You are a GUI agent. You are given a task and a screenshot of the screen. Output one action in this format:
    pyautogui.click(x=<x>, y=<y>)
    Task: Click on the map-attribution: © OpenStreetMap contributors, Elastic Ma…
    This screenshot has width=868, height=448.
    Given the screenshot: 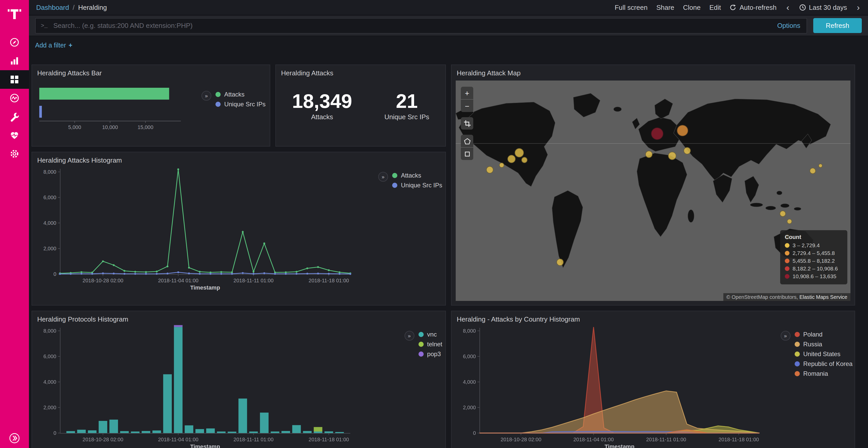 What is the action you would take?
    pyautogui.click(x=787, y=297)
    